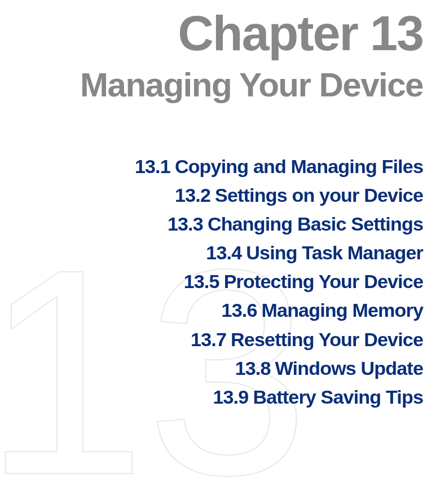 The image size is (440, 504). I want to click on toc-number: 13.1, so click(152, 166).